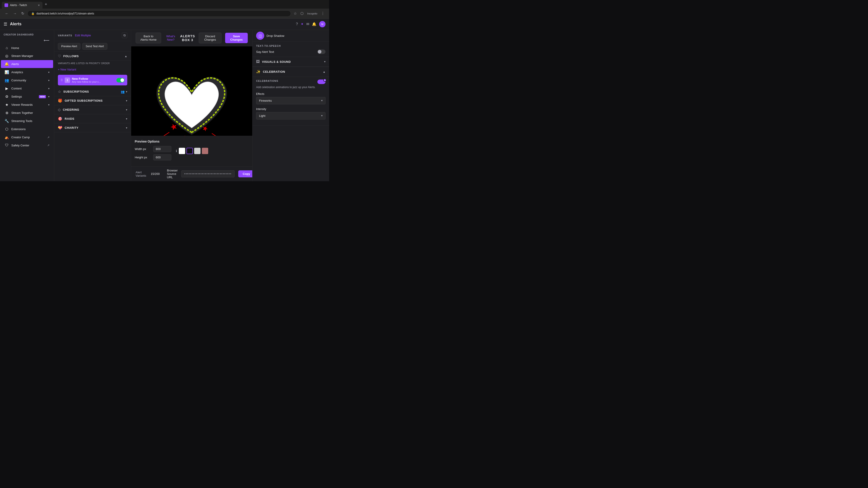 This screenshot has width=868, height=488. What do you see at coordinates (29, 89) in the screenshot?
I see `sidebar-item-label-content: Content` at bounding box center [29, 89].